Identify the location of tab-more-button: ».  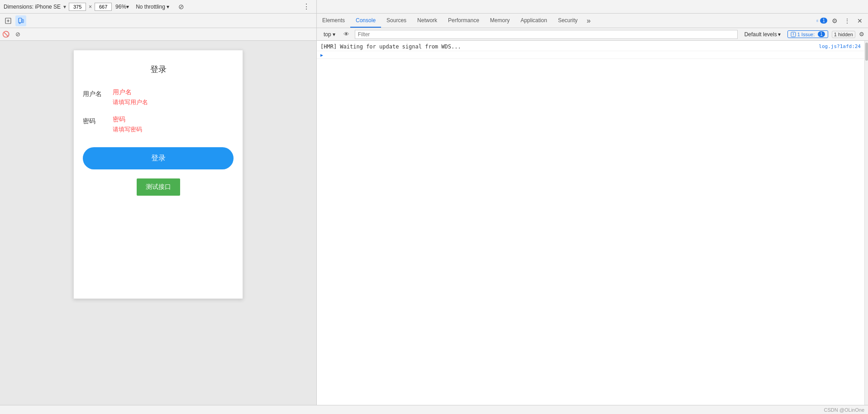
(588, 21).